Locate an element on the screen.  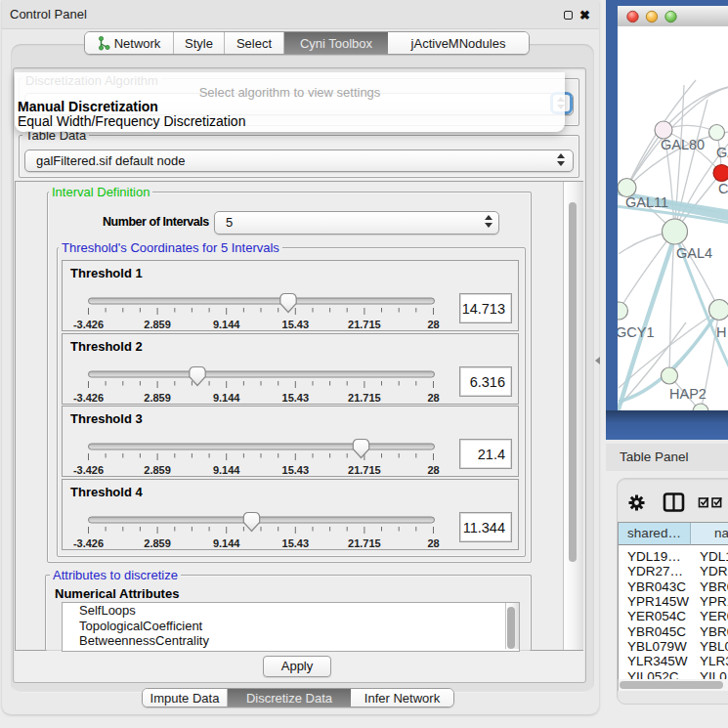
svg-text: GAL4 is located at coordinates (694, 253).